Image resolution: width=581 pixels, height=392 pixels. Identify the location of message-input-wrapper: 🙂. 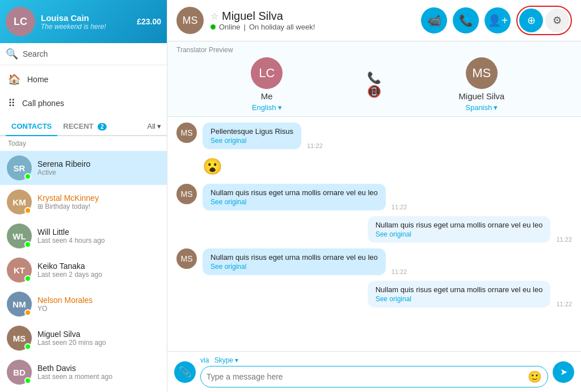
(374, 377).